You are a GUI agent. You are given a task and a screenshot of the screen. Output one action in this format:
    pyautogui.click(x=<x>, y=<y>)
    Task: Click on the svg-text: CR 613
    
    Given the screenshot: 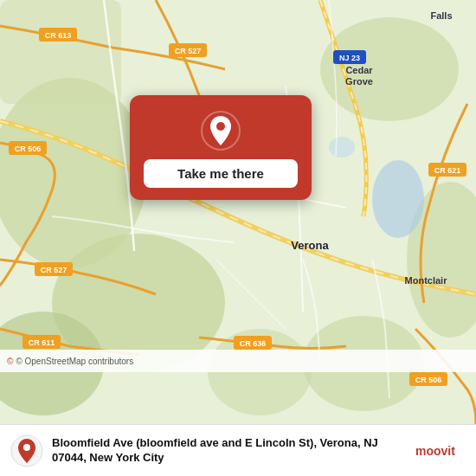 What is the action you would take?
    pyautogui.click(x=59, y=35)
    